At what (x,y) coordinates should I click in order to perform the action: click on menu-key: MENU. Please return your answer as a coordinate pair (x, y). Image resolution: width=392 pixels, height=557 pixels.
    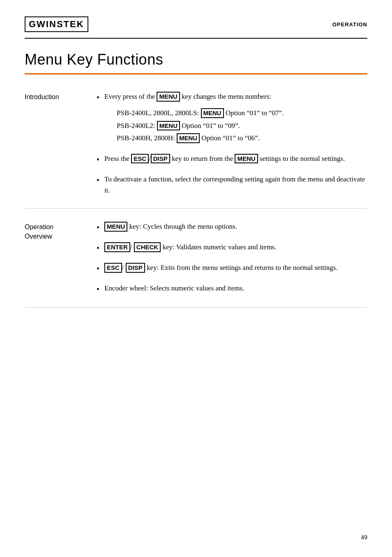
    Looking at the image, I should click on (168, 97).